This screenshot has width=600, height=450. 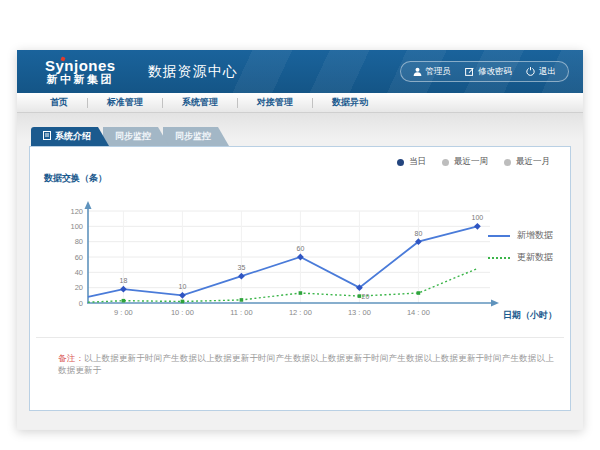 I want to click on main-nav: 首页 标准管理 系统管理 对接管理 数据异动, so click(x=300, y=103).